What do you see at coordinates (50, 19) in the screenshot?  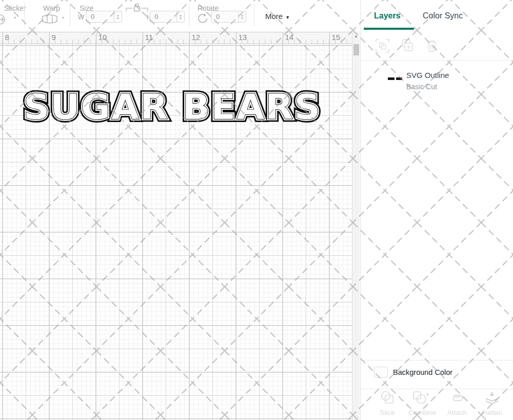 I see `warp-icon` at bounding box center [50, 19].